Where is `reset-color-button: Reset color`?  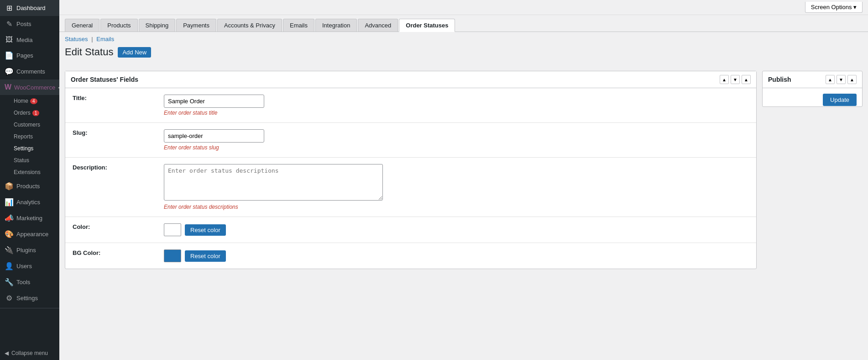 reset-color-button: Reset color is located at coordinates (205, 230).